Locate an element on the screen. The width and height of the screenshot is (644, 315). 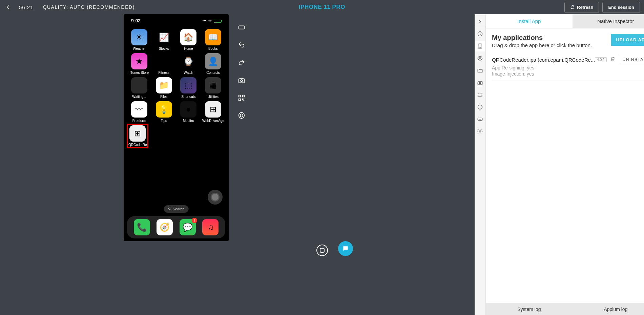
device-screen: 9:02 ••• ☀Weather📈Stocks🏠Home📖Books★iTun… is located at coordinates (176, 128).